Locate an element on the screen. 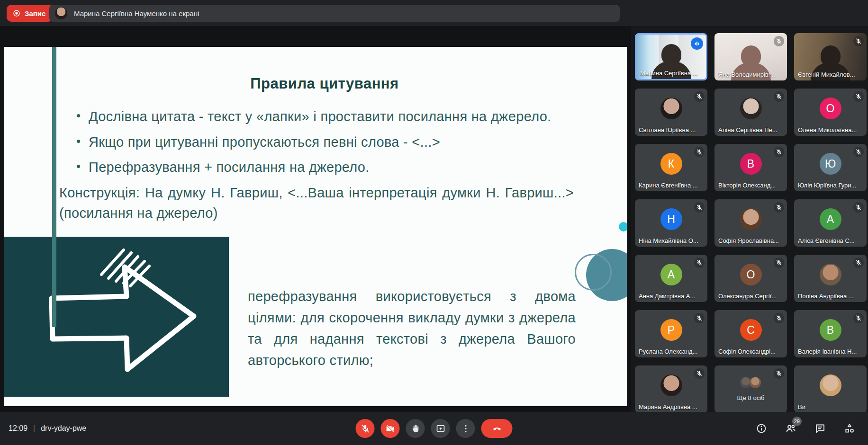 Image resolution: width=868 pixels, height=445 pixels. participant-tile: Євгеній Михайлов... is located at coordinates (830, 57).